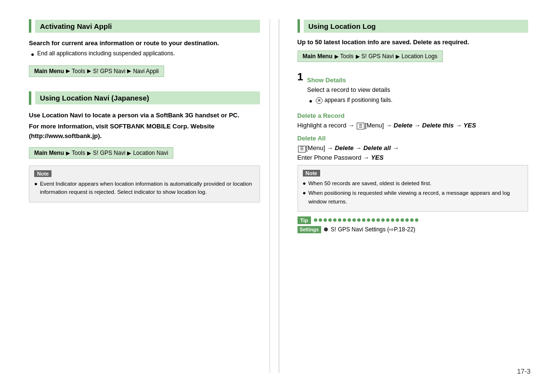 This screenshot has width=557, height=392. Describe the element at coordinates (370, 184) in the screenshot. I see `note-text-right-0: When 50 records are saved, oldest is del…` at that location.